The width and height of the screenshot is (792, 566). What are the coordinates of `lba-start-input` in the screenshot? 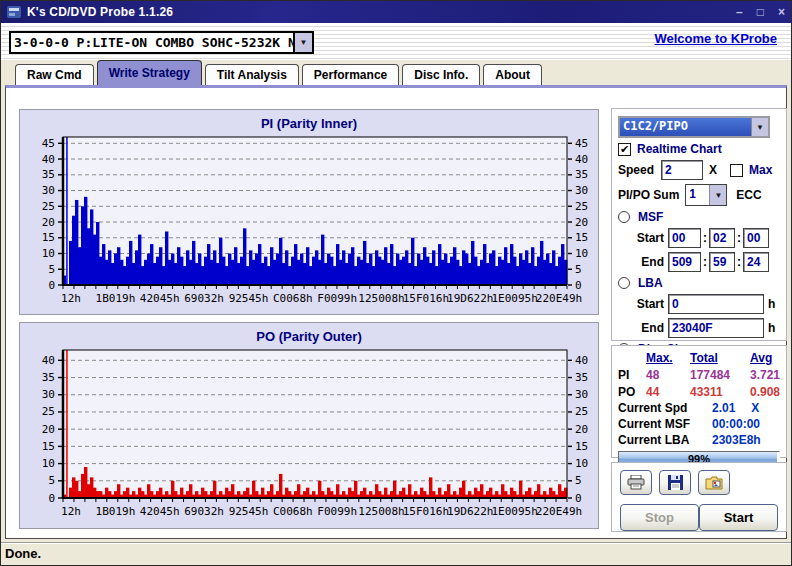 It's located at (716, 304).